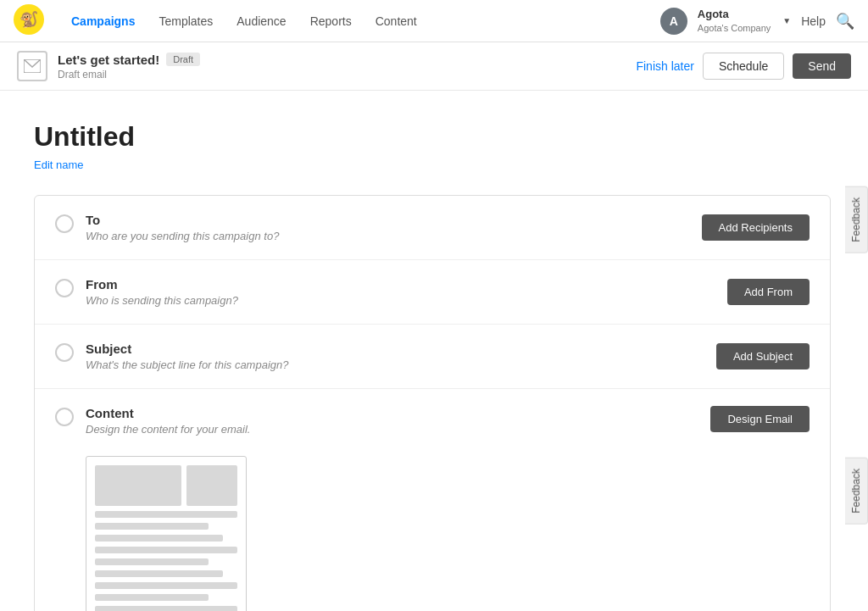 Image resolution: width=868 pixels, height=611 pixels. Describe the element at coordinates (162, 285) in the screenshot. I see `from-label: From` at that location.